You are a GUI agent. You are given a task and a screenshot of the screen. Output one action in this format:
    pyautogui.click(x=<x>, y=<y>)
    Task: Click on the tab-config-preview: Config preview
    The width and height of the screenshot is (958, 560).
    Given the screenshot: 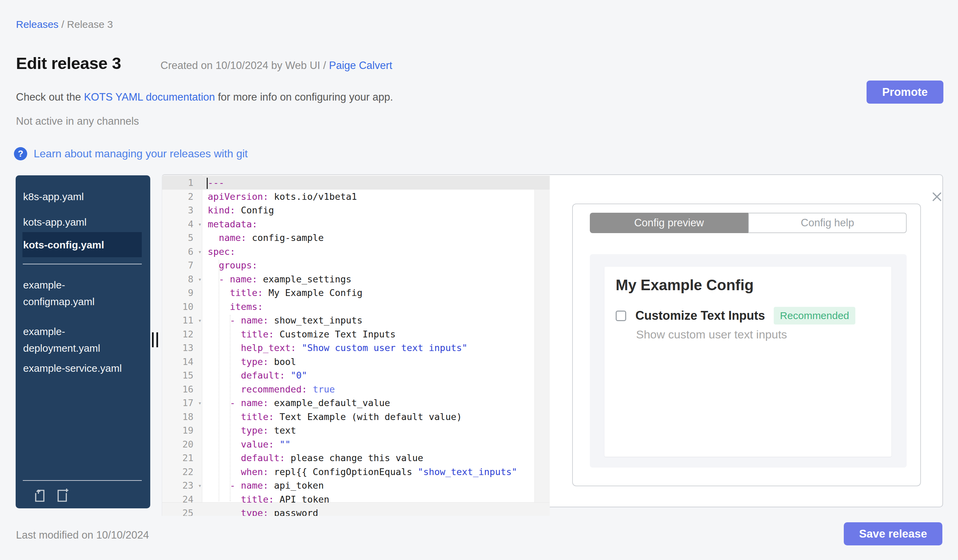 What is the action you would take?
    pyautogui.click(x=669, y=223)
    